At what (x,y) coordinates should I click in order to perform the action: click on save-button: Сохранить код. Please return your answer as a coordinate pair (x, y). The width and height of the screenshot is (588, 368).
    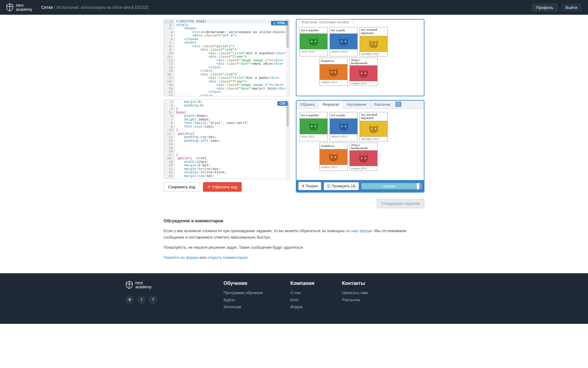
    Looking at the image, I should click on (182, 187).